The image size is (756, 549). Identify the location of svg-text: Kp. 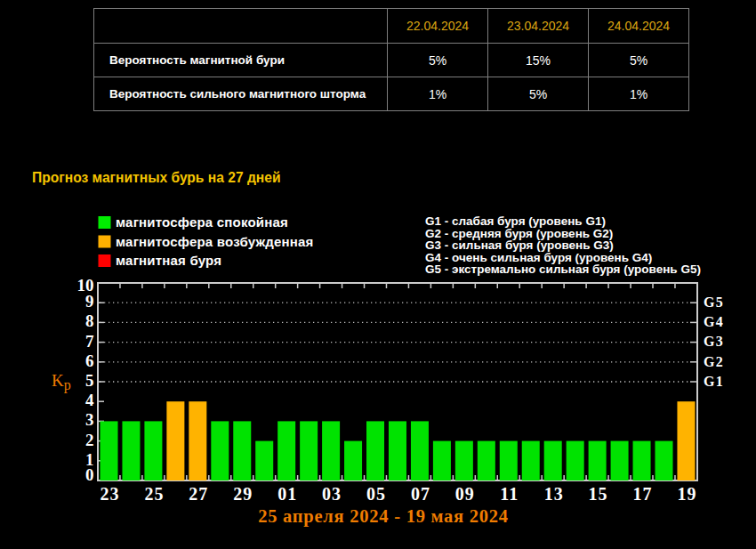
(61, 383).